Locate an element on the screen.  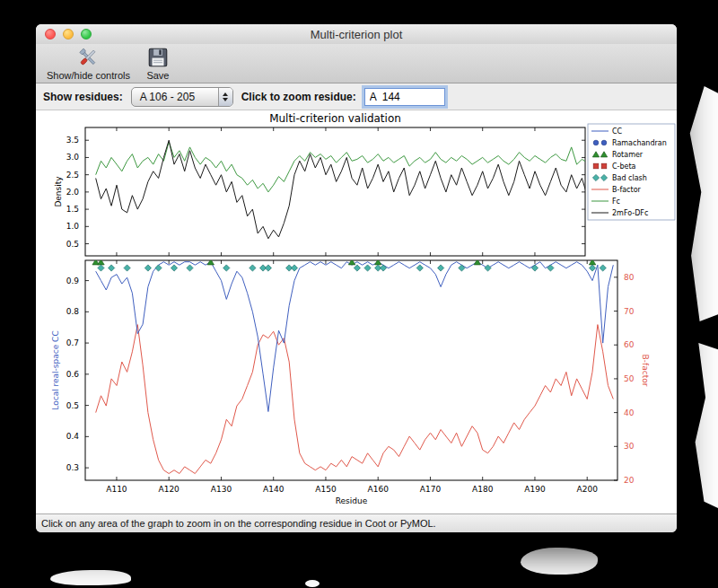
show-residues-label: Show residues: is located at coordinates (83, 97).